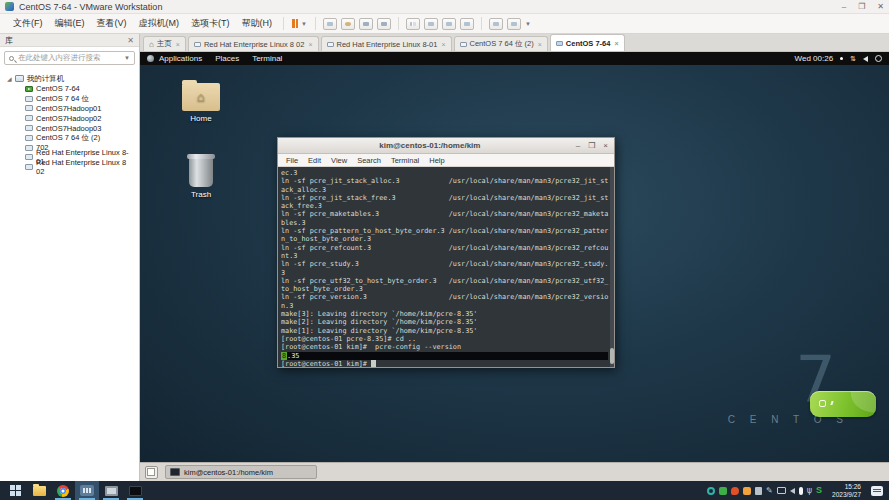 This screenshot has height=500, width=889. What do you see at coordinates (366, 24) in the screenshot?
I see `snapshot-camera-icon` at bounding box center [366, 24].